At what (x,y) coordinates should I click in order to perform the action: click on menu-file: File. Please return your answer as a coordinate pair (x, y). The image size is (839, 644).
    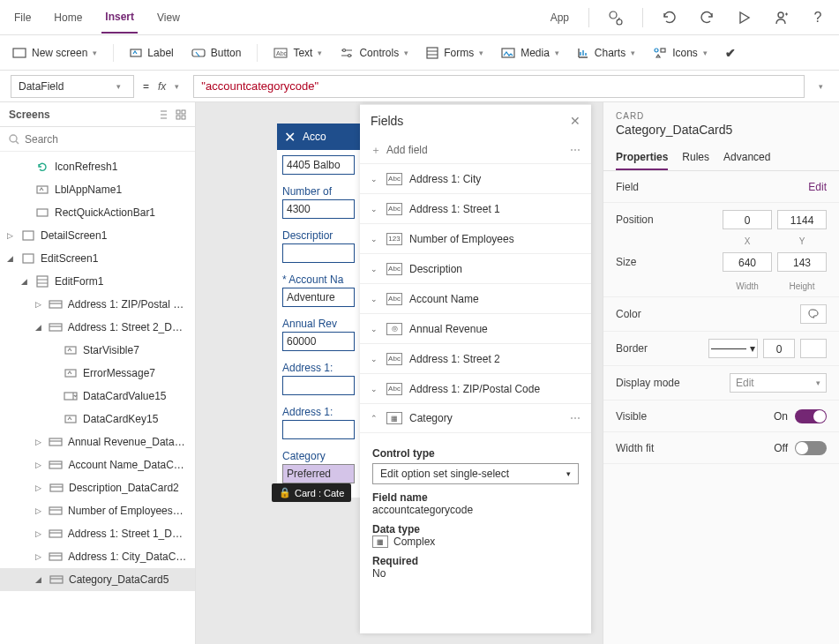
    Looking at the image, I should click on (23, 18).